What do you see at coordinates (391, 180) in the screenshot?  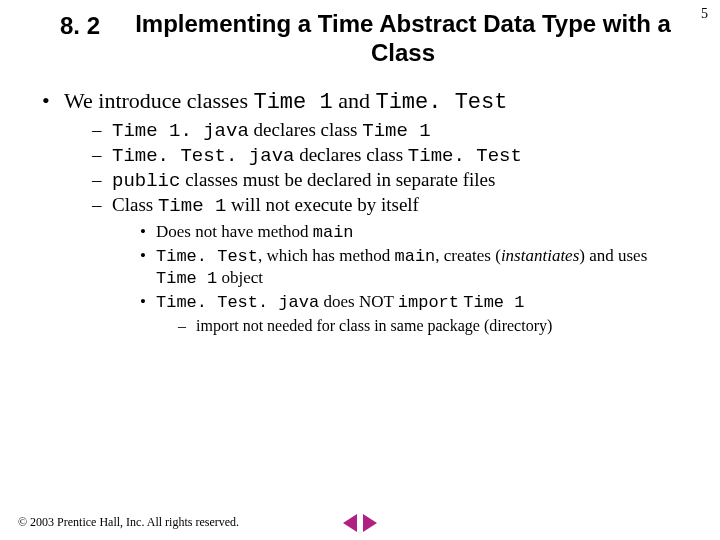 I see `bullet-level2: public classes must be declared in separ…` at bounding box center [391, 180].